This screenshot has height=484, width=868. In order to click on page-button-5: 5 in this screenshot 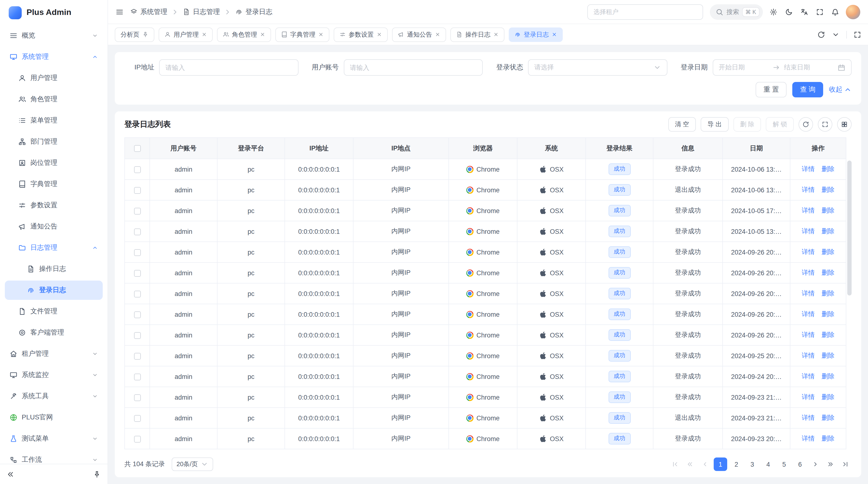, I will do `click(784, 464)`.